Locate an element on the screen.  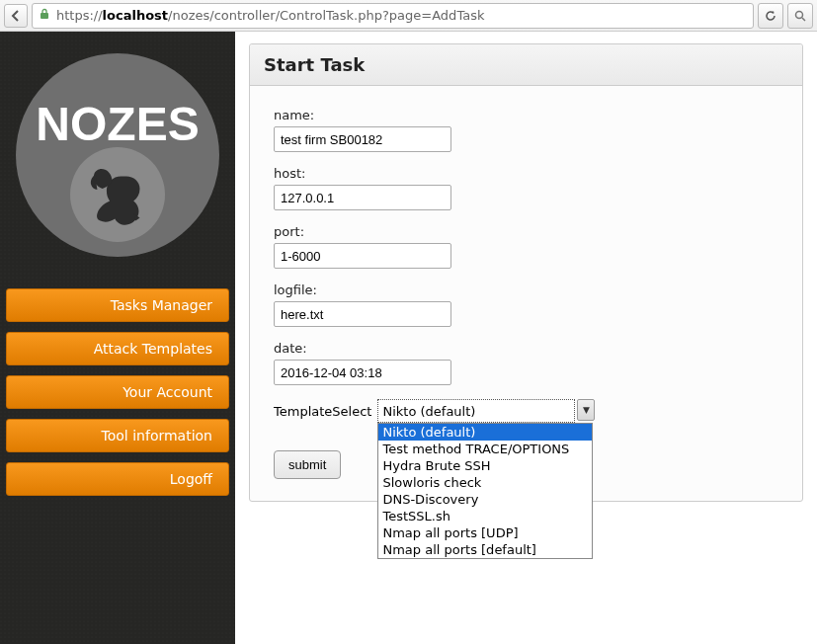
url-text: https://localhost/nozes/controller/Contr… is located at coordinates (401, 16).